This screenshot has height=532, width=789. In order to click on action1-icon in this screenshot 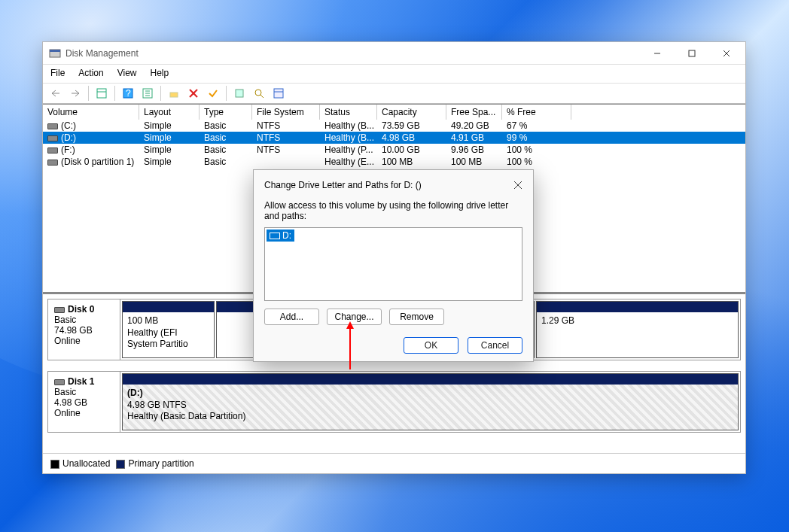, I will do `click(239, 93)`.